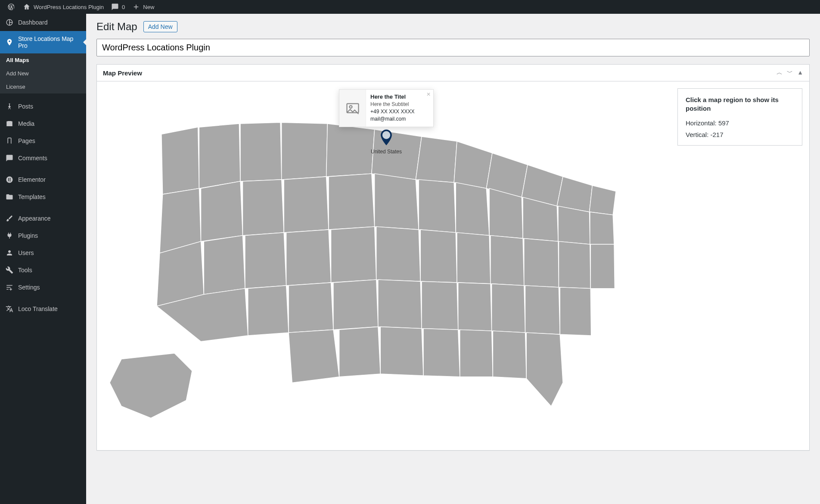  What do you see at coordinates (28, 236) in the screenshot?
I see `sidebar-label: Plugins` at bounding box center [28, 236].